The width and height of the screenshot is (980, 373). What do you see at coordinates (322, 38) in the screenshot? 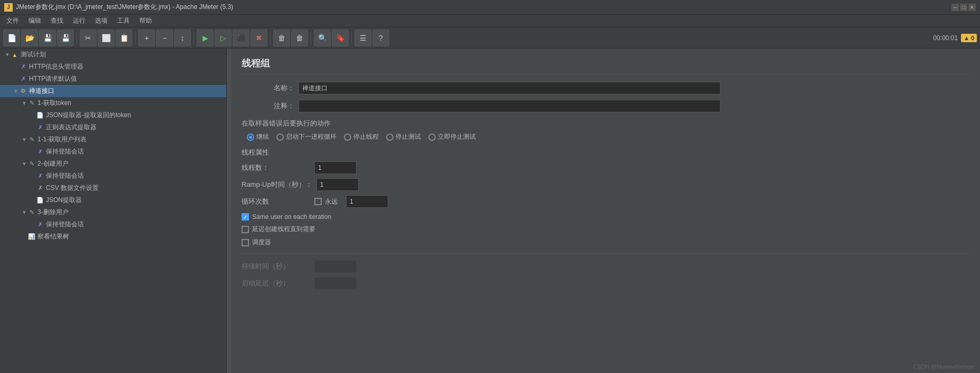
I see `search-button: 🔍` at bounding box center [322, 38].